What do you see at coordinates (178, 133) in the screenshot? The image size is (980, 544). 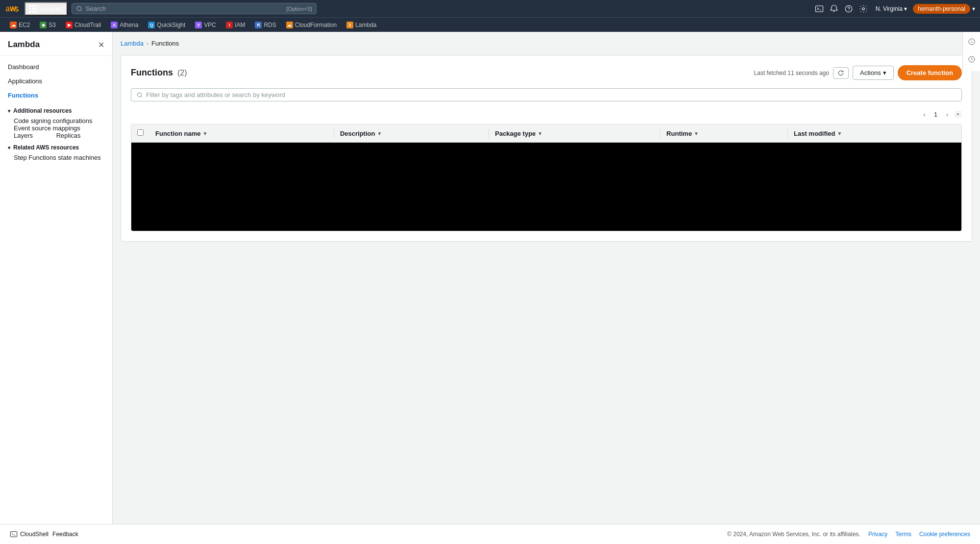 I see `function-name-label: Function name` at bounding box center [178, 133].